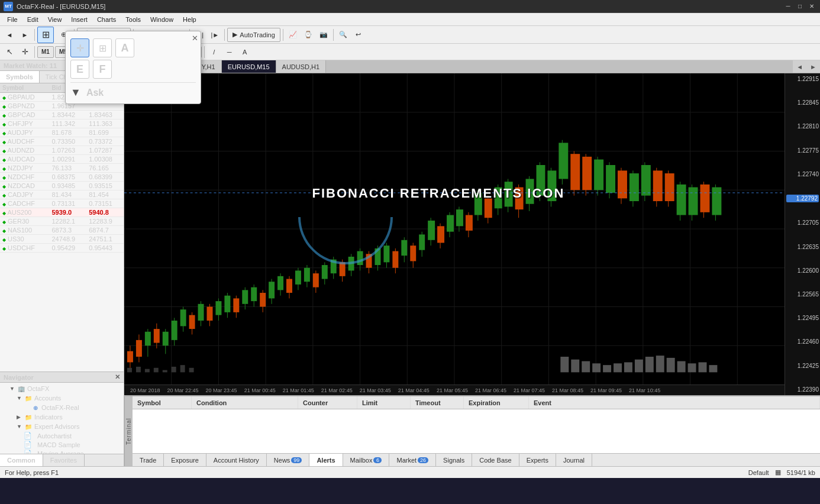 Image resolution: width=820 pixels, height=504 pixels. What do you see at coordinates (106, 20) in the screenshot?
I see `menu-charts: Charts` at bounding box center [106, 20].